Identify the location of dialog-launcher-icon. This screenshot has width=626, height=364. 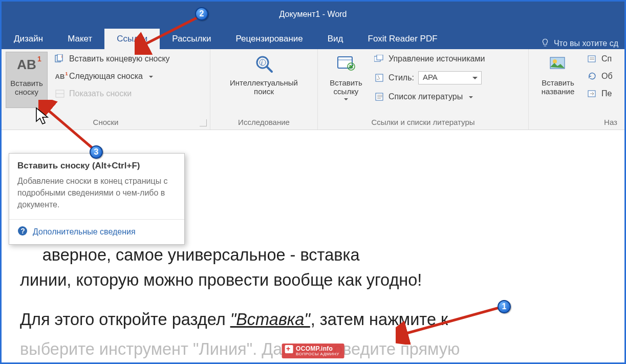
(203, 123).